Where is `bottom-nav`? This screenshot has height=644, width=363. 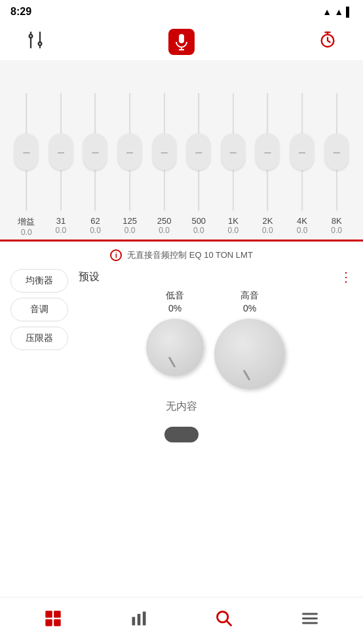
bottom-nav is located at coordinates (182, 620).